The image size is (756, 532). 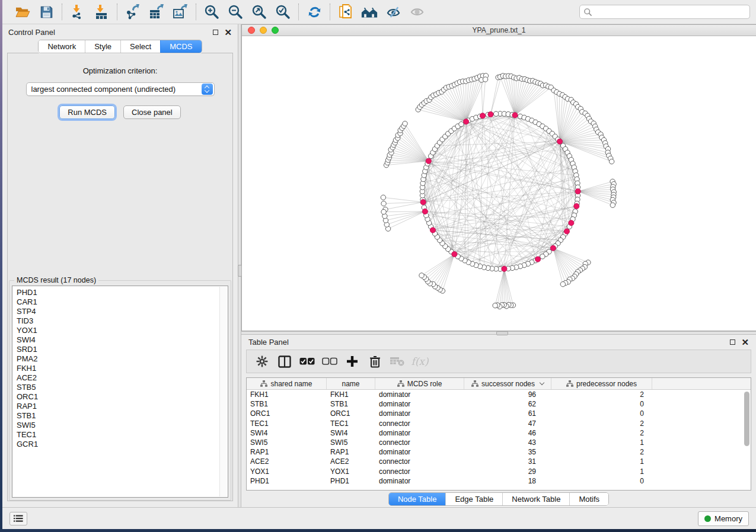 What do you see at coordinates (499, 481) in the screenshot?
I see `table-row: PHD1PHD1dominator180` at bounding box center [499, 481].